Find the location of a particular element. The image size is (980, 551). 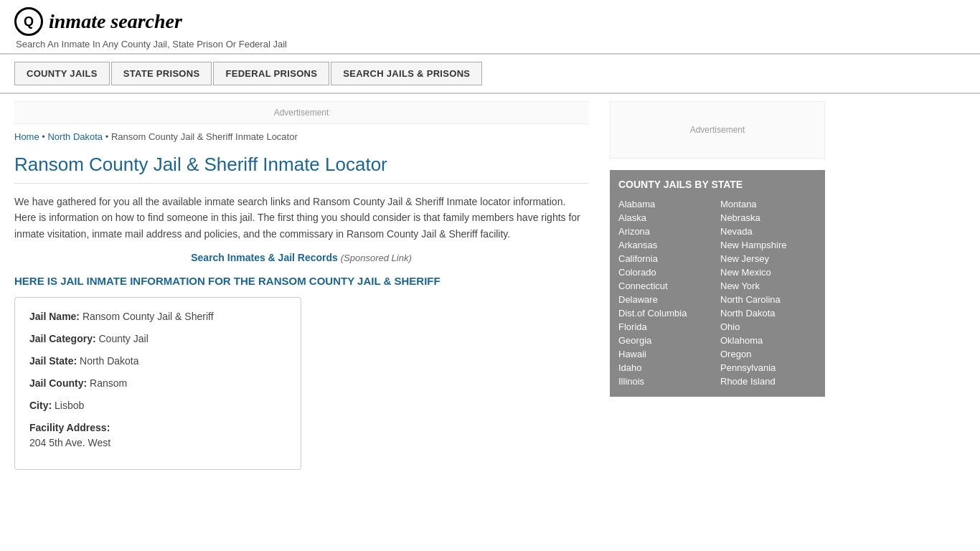

search-inmates-link: Search Inmates & Jail Records is located at coordinates (264, 258).